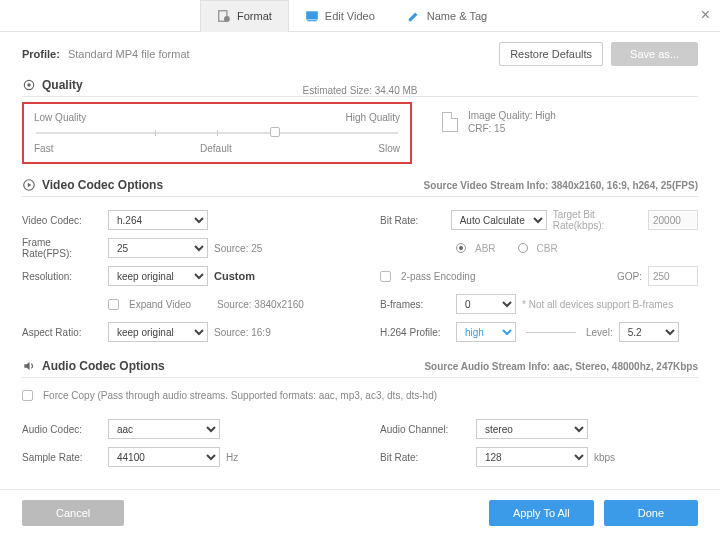  What do you see at coordinates (386, 276) in the screenshot?
I see `twopass-checkbox` at bounding box center [386, 276].